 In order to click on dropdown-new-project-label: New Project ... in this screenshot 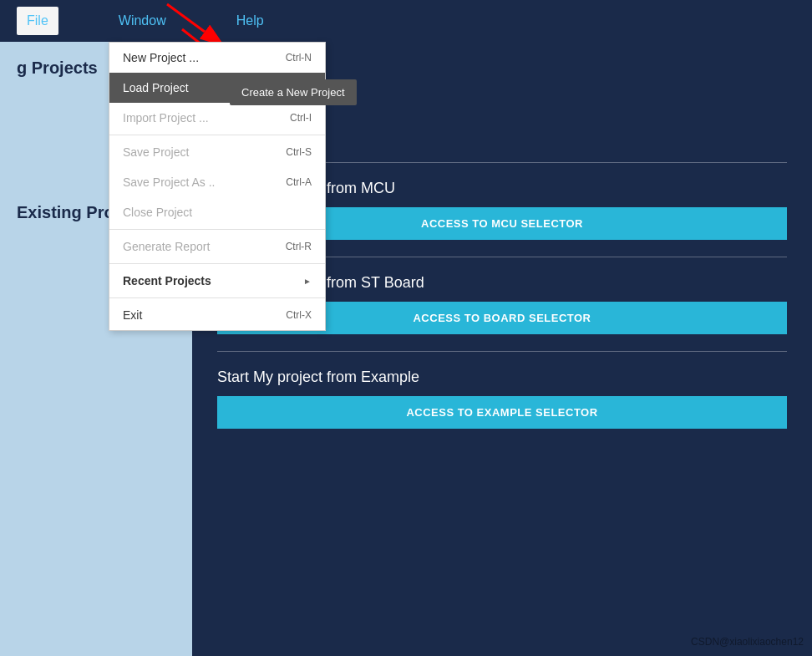, I will do `click(160, 58)`.